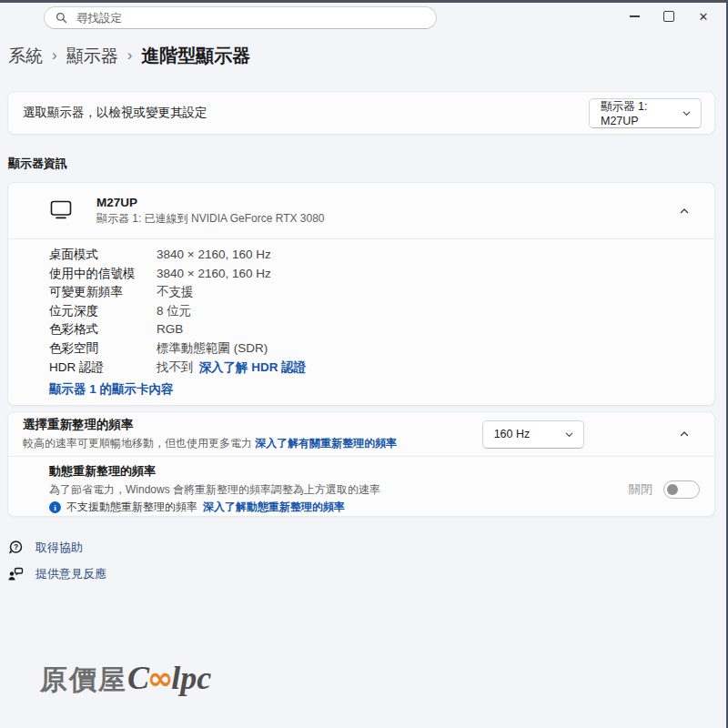 This screenshot has height=728, width=728. What do you see at coordinates (62, 211) in the screenshot?
I see `monitor-icon` at bounding box center [62, 211].